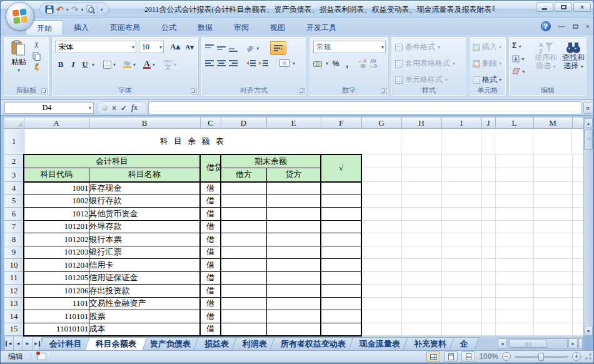 The height and width of the screenshot is (364, 594). I want to click on help-button: ?, so click(546, 26).